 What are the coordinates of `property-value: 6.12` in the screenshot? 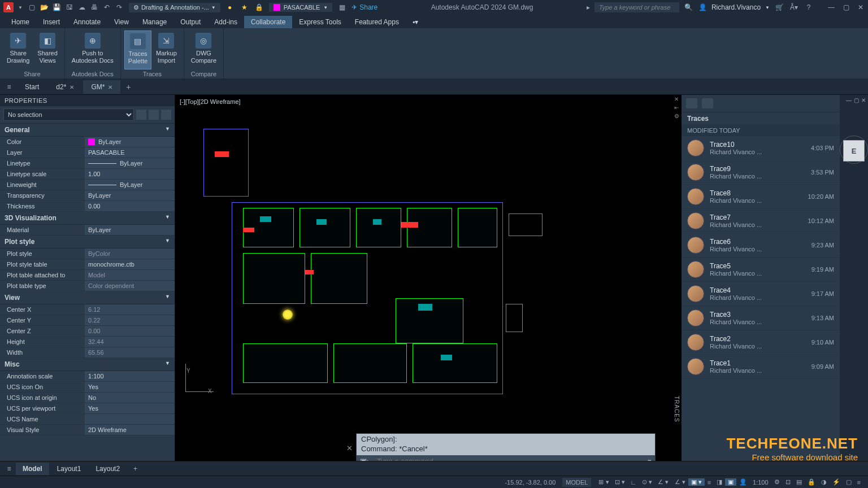 It's located at (130, 310).